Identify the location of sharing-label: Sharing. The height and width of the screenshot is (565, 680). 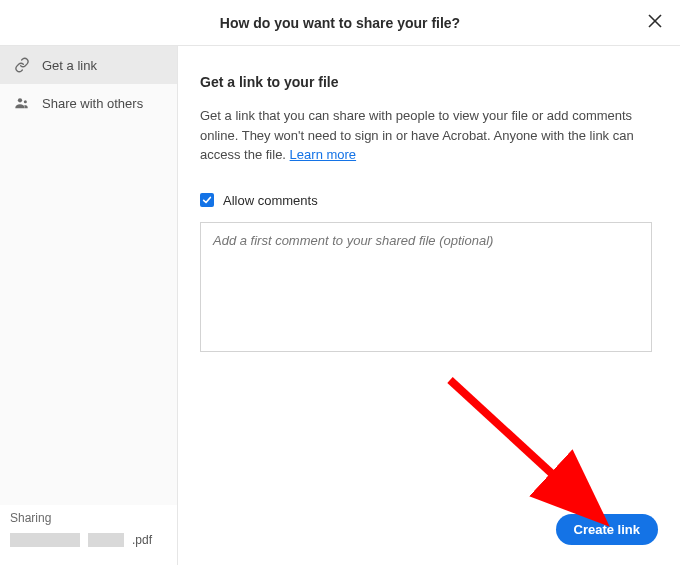
(88, 518).